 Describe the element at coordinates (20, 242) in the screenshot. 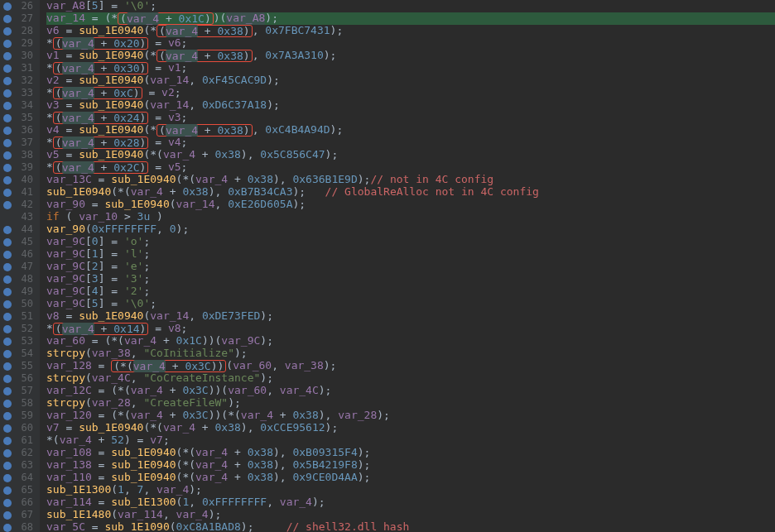

I see `gutter-line: 45` at that location.